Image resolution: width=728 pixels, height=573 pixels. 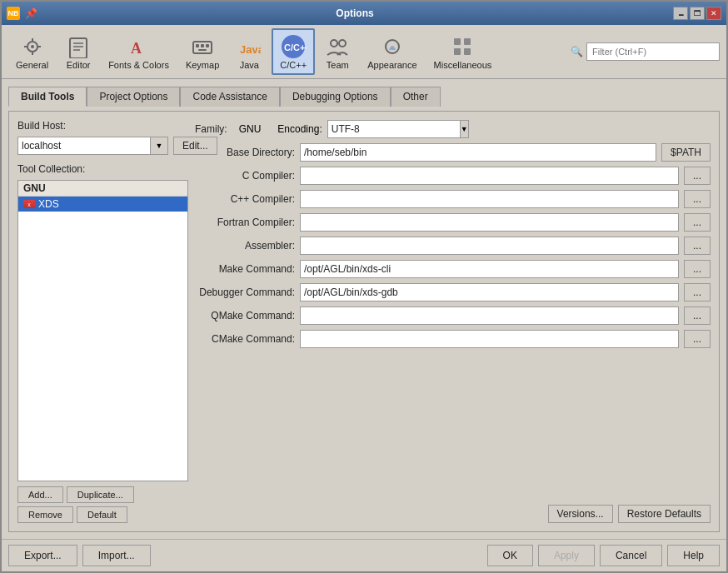 What do you see at coordinates (392, 47) in the screenshot?
I see `appearance-icon` at bounding box center [392, 47].